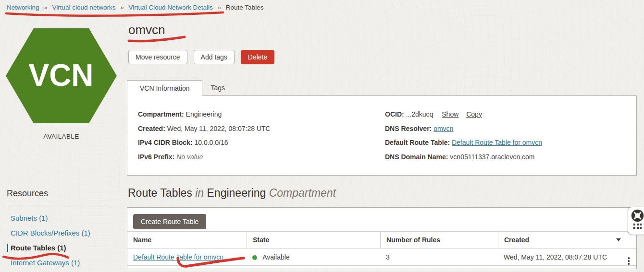 The height and width of the screenshot is (272, 644). I want to click on sidebar-item-cidr-blocks: CIDR Blocks/Prefixes (1), so click(62, 233).